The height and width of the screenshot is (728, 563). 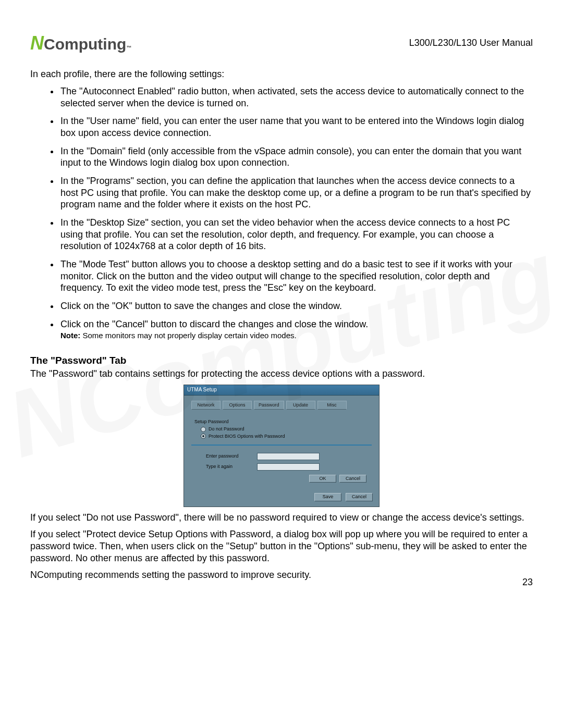 I want to click on group-legend: Setup Password, so click(x=282, y=422).